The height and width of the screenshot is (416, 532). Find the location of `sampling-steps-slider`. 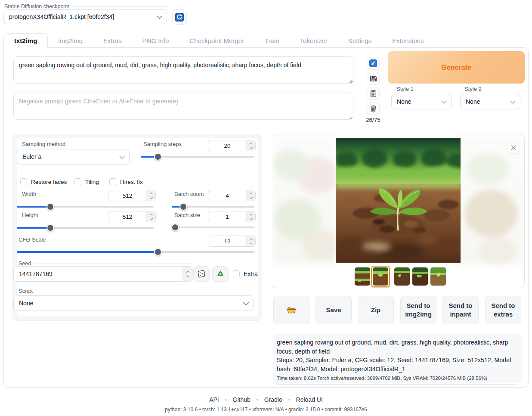

sampling-steps-slider is located at coordinates (198, 157).